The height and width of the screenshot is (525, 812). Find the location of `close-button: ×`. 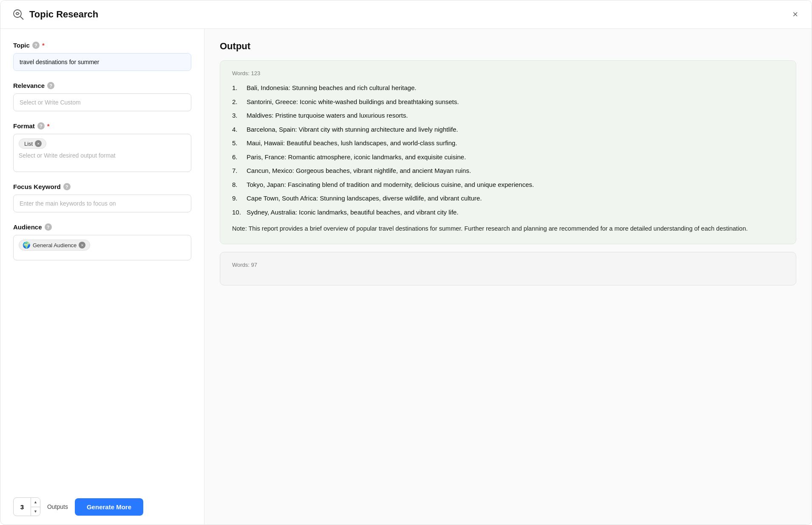

close-button: × is located at coordinates (795, 14).